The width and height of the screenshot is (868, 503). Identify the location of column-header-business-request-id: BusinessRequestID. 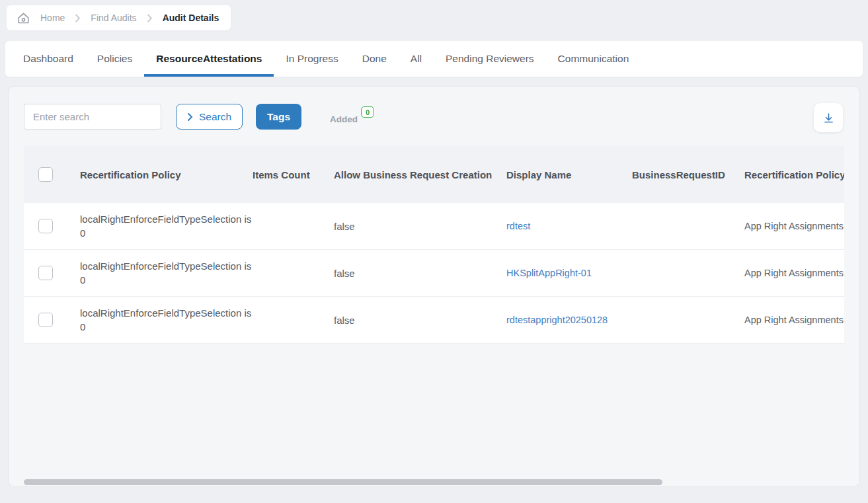
(678, 174).